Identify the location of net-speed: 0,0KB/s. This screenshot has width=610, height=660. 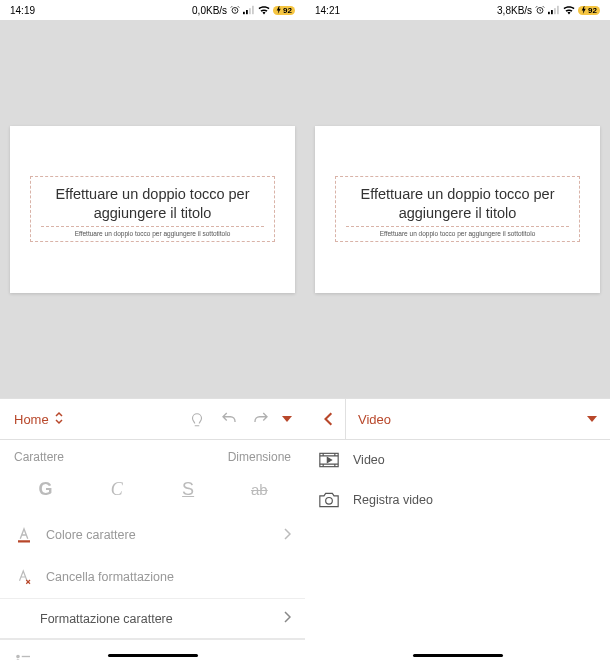
(210, 10).